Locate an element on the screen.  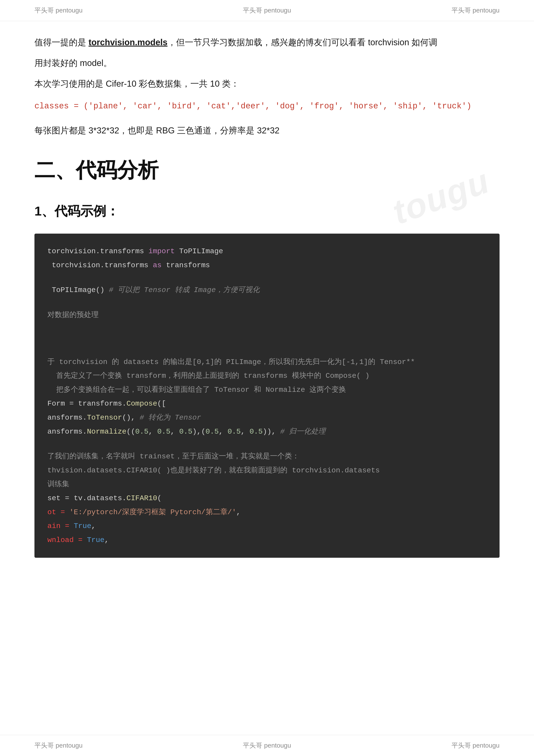
header-right: 平头哥 pentougu is located at coordinates (475, 11).